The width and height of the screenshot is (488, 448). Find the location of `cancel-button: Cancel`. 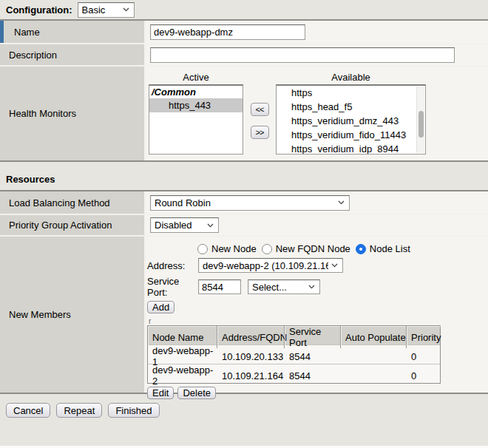

cancel-button: Cancel is located at coordinates (28, 410).